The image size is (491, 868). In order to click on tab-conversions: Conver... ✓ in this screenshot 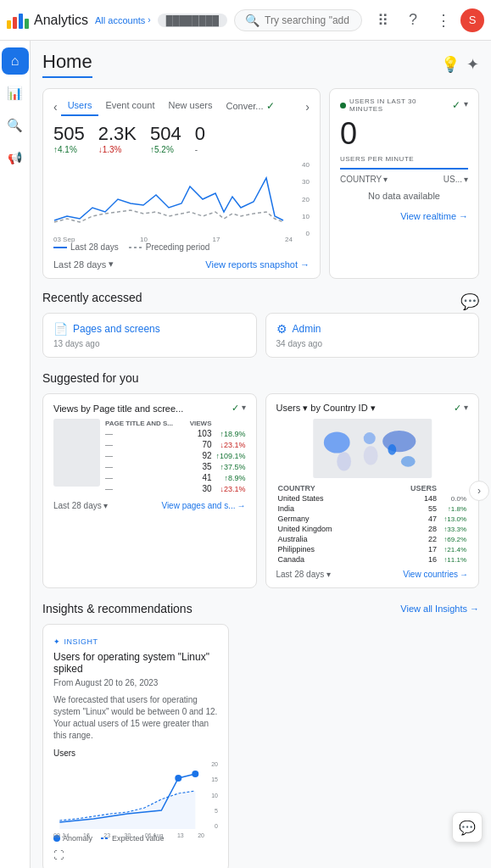, I will do `click(249, 107)`.